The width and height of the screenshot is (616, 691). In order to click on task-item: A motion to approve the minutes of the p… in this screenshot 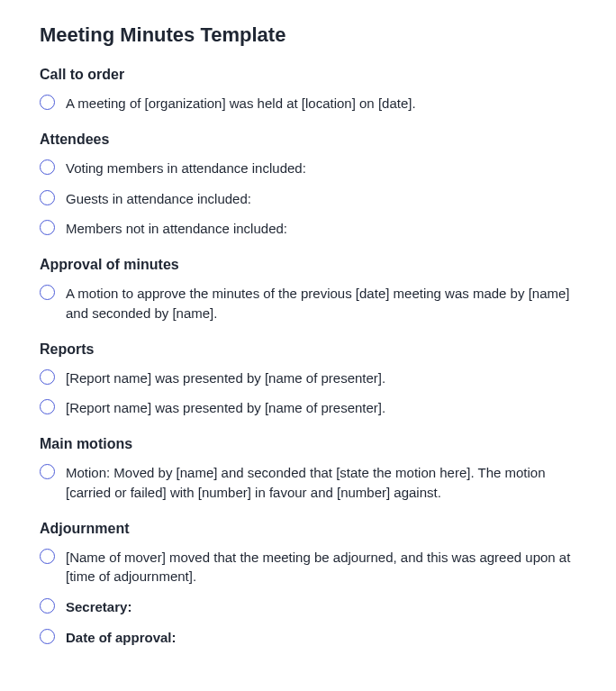, I will do `click(308, 304)`.